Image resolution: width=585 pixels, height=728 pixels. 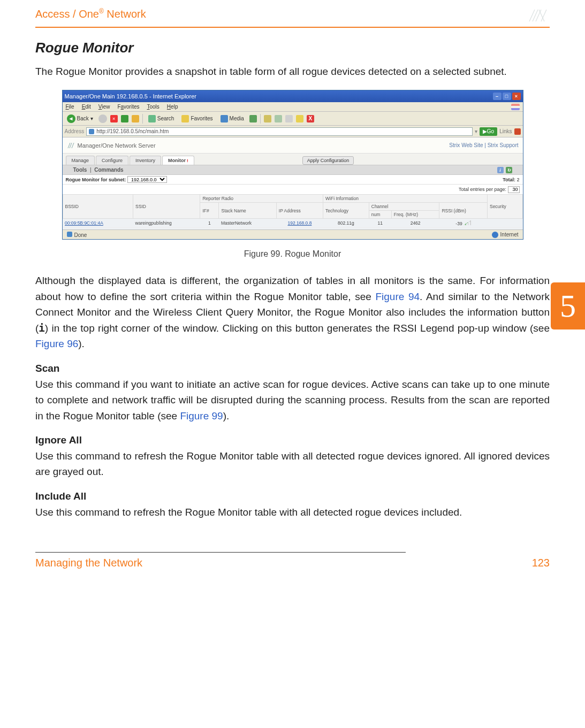 What do you see at coordinates (81, 343) in the screenshot?
I see `p2-end: ).` at bounding box center [81, 343].